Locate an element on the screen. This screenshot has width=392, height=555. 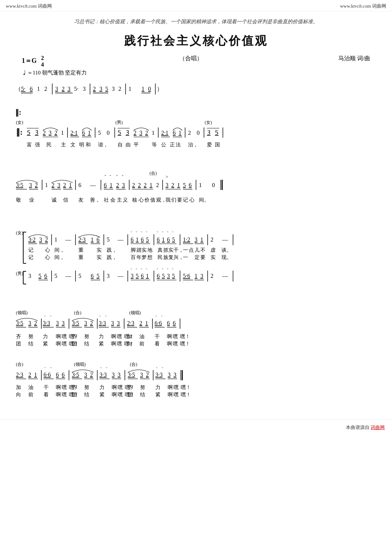
svg-text: 善， is located at coordinates (95, 200).